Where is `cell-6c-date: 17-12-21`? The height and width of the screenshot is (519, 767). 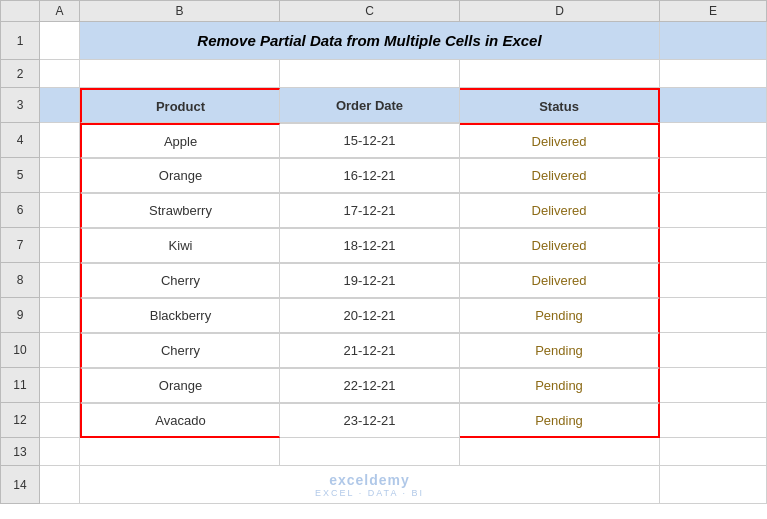 cell-6c-date: 17-12-21 is located at coordinates (370, 210).